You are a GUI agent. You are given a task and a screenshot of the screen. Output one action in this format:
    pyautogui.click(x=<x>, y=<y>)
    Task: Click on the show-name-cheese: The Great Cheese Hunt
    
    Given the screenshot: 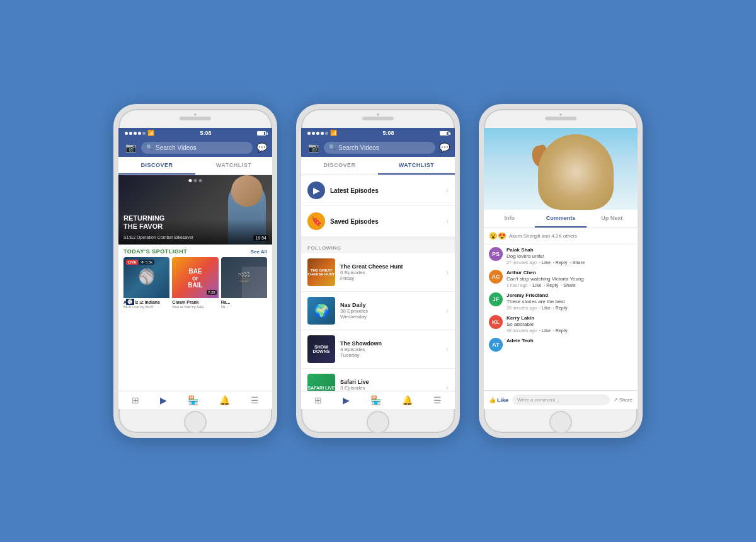 What is the action you would take?
    pyautogui.click(x=391, y=267)
    